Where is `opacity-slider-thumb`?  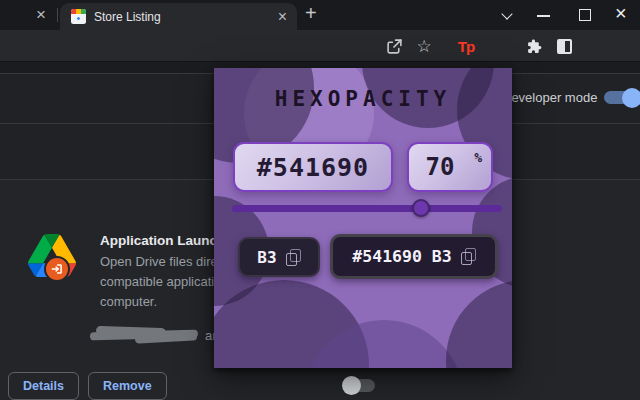 opacity-slider-thumb is located at coordinates (421, 208).